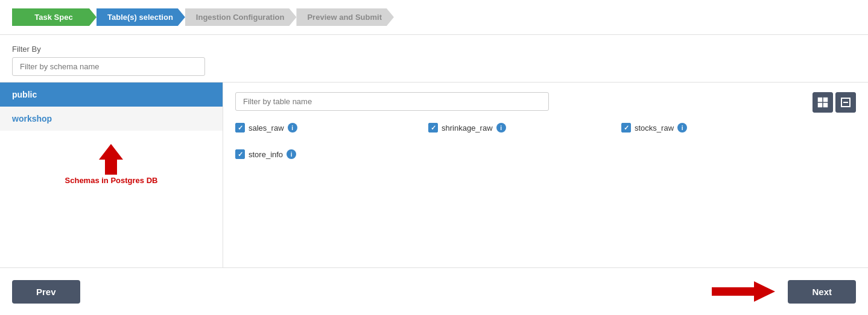  I want to click on up-arrow-annotation: Schemas in Postgres DB, so click(112, 164).